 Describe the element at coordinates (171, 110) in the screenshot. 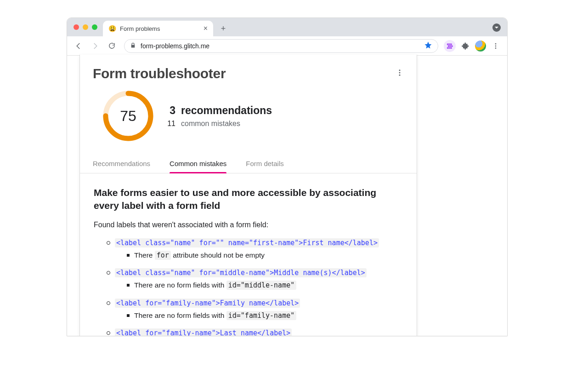

I see `recommendations-count: 3` at that location.